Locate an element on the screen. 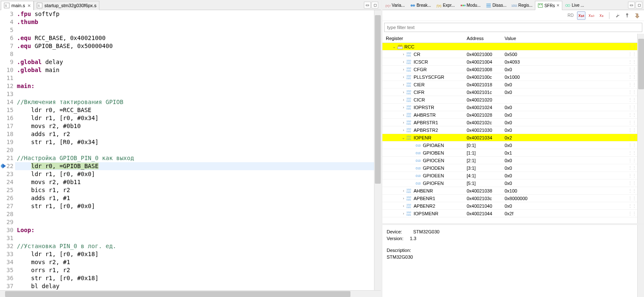  code-line: movs r2, #0b10 is located at coordinates (195, 126).